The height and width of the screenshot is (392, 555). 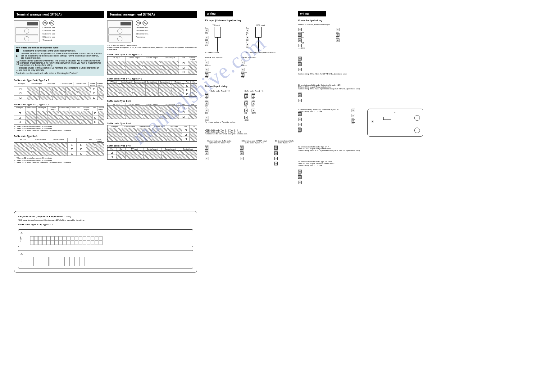 I want to click on di-t20: Suffix code: Type 2 = 0 ─○─ ✕ DI1 ─○─ ✕ …, so click(x=220, y=106).